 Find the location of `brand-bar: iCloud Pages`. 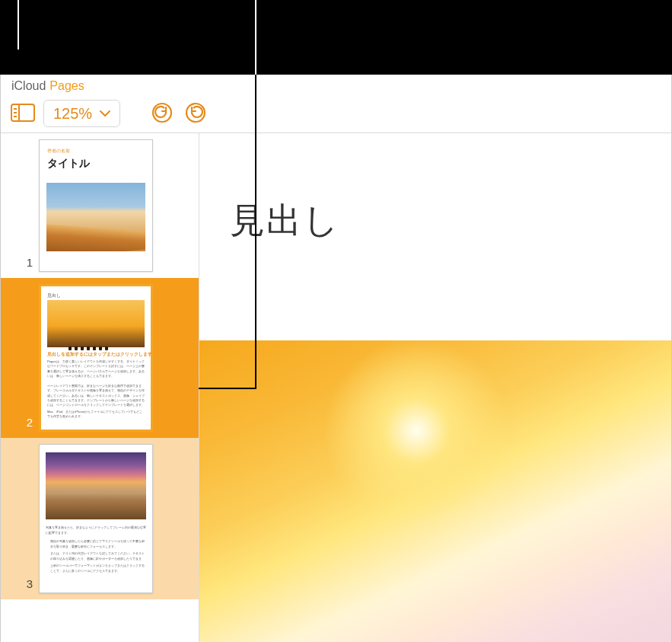

brand-bar: iCloud Pages is located at coordinates (336, 85).